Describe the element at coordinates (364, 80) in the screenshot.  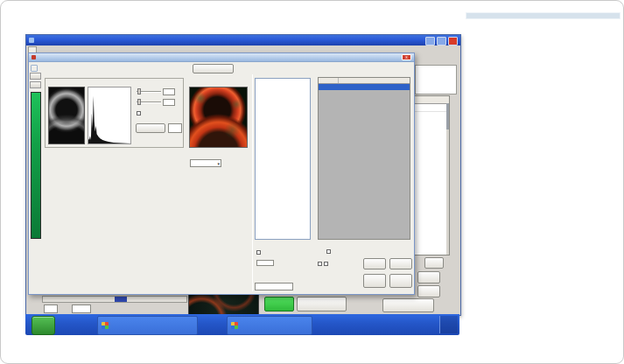
I see `pad-list-header` at that location.